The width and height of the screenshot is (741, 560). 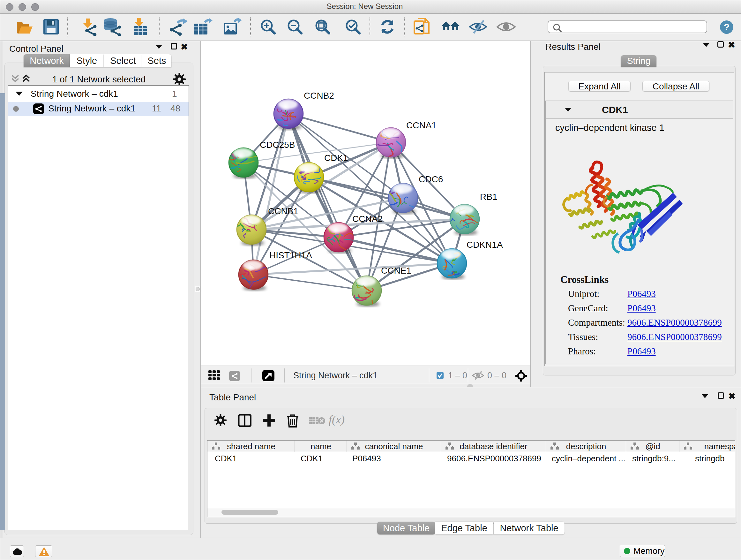 I want to click on svg-text: HIST1H1A, so click(x=291, y=255).